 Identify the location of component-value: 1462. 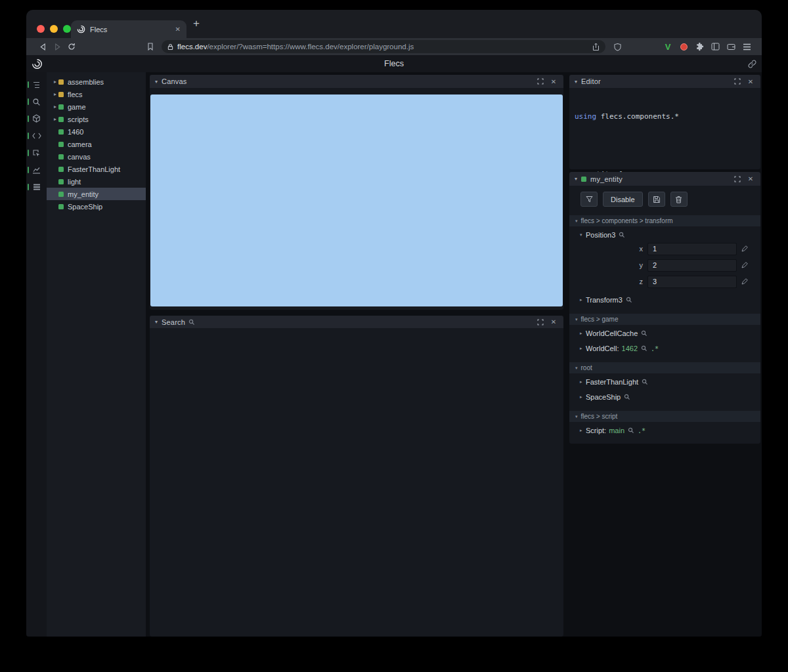
(630, 348).